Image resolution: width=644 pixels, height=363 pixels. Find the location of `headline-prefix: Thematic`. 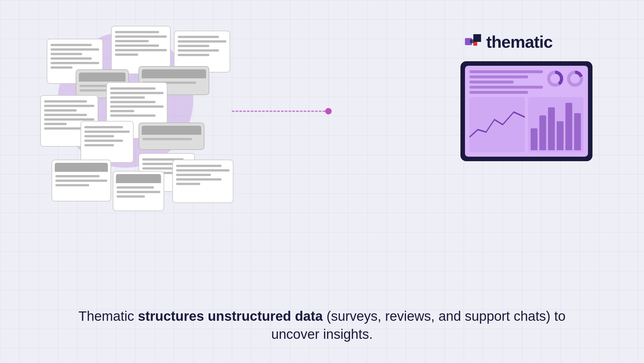

headline-prefix: Thematic is located at coordinates (108, 316).